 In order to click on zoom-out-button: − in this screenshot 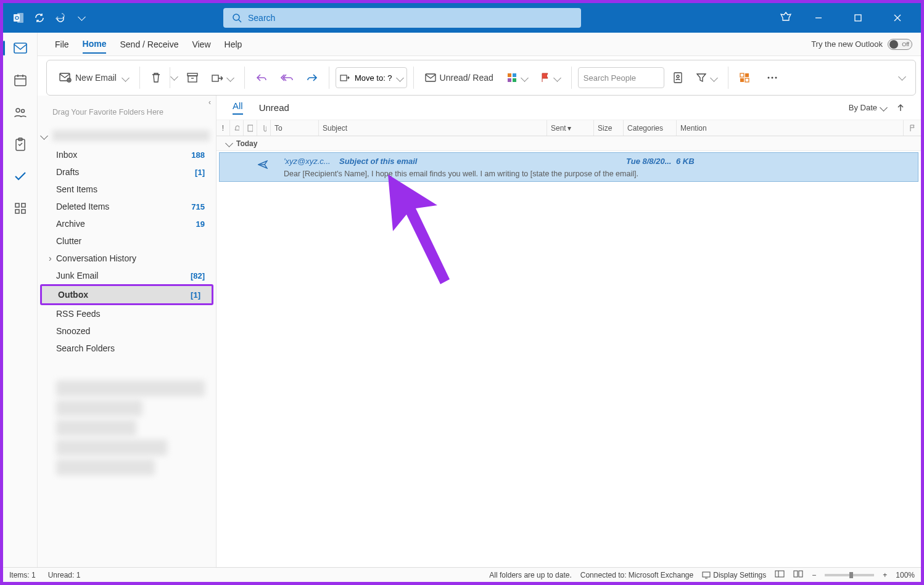, I will do `click(814, 575)`.